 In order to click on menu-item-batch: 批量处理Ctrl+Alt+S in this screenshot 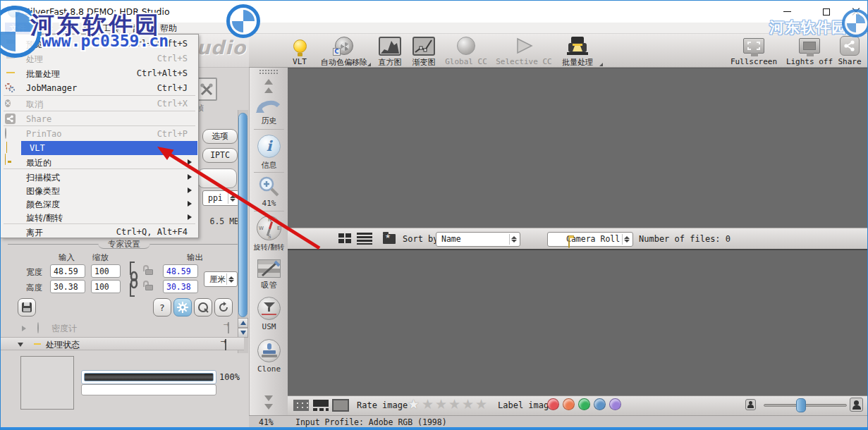, I will do `click(99, 73)`.